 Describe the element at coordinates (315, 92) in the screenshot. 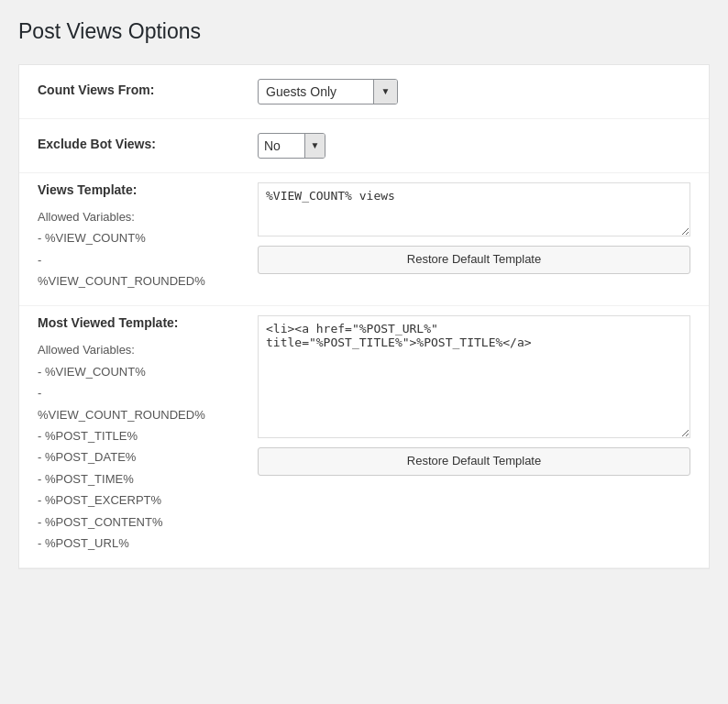

I see `count-views-select: Everyone Guests Only Registered Users` at that location.